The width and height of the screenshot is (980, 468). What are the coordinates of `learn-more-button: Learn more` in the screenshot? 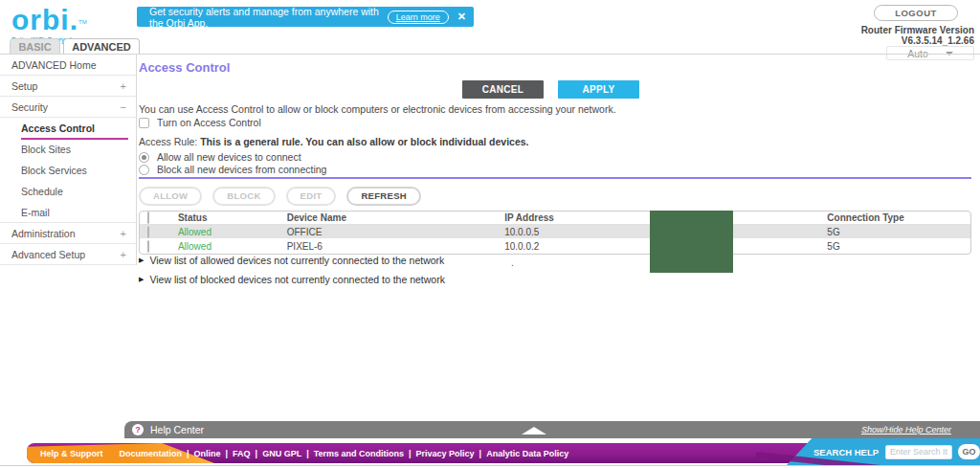 It's located at (418, 17).